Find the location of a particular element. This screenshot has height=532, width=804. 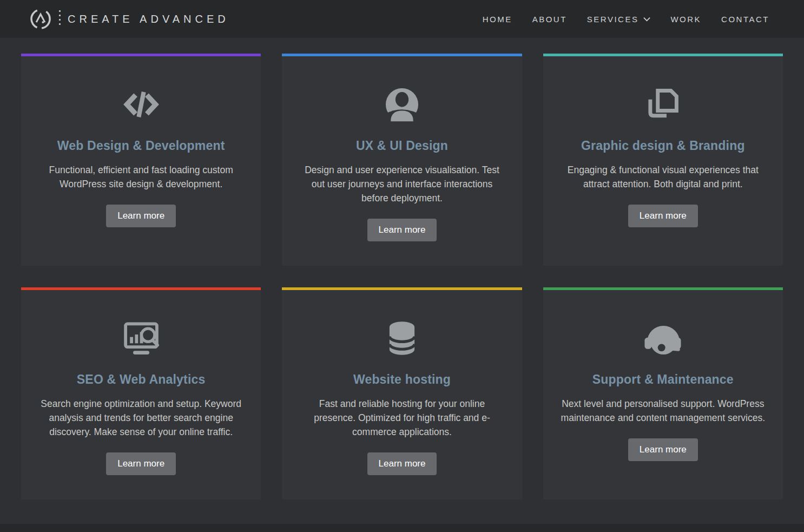

user-icon is located at coordinates (402, 104).